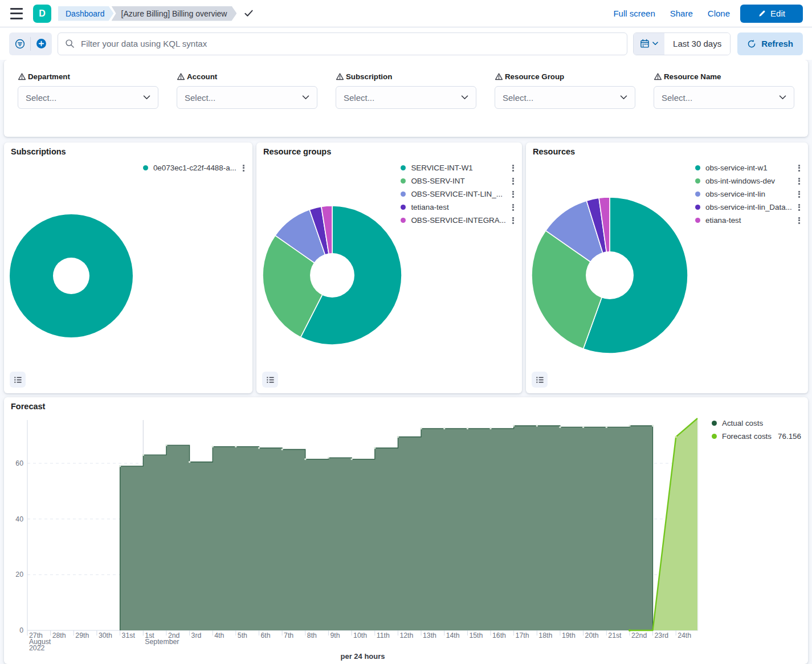 This screenshot has height=664, width=812. What do you see at coordinates (128, 268) in the screenshot?
I see `subscriptions-panel: Subscriptions 0e073ec1-c22f-4488-a...` at bounding box center [128, 268].